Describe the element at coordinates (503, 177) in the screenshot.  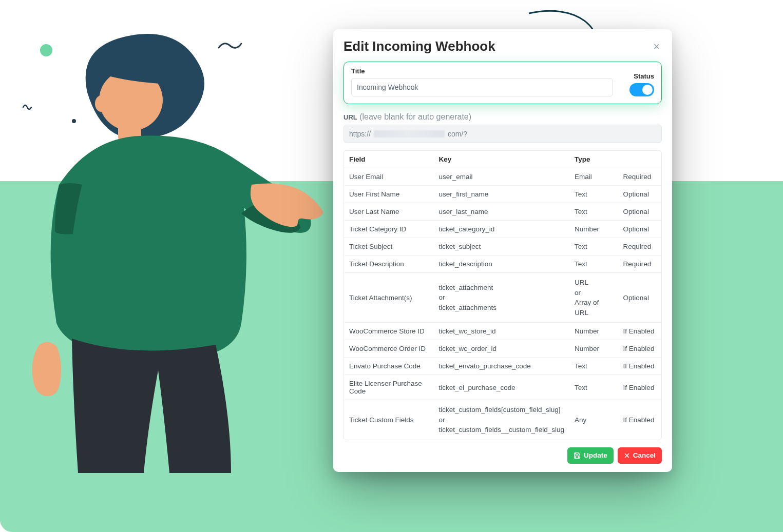
I see `table-row: User Emailuser_emailEmailRequired` at that location.